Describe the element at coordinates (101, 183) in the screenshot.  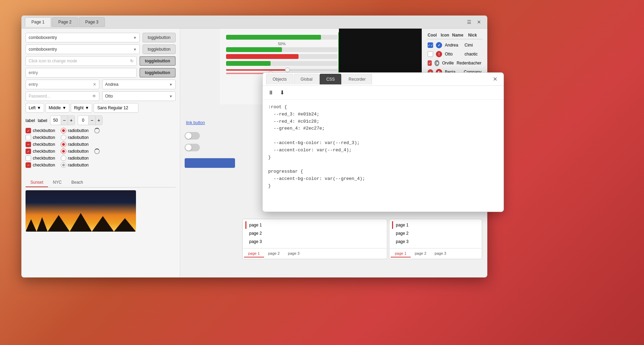
I see `bottom-tabs: Sunset NYC Beach` at that location.